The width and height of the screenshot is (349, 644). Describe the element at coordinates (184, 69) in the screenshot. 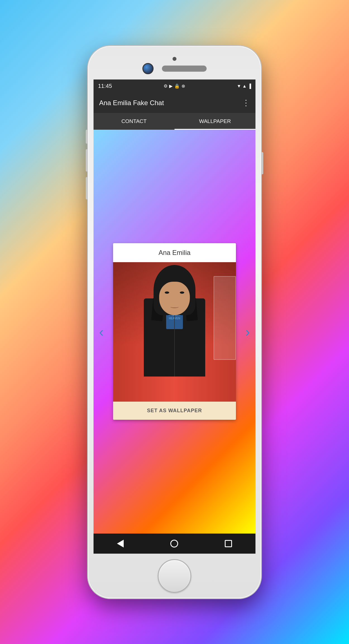

I see `earpiece-speaker` at that location.